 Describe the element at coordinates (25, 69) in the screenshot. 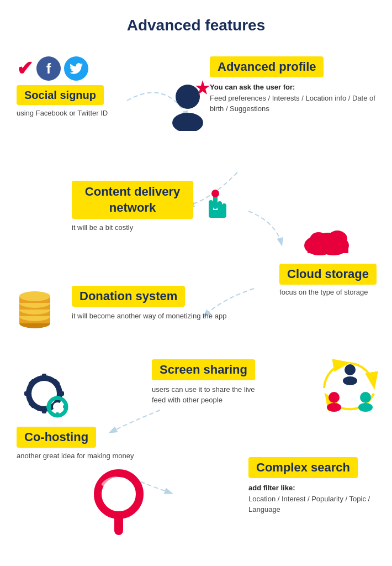

I see `checkmark-icon: ✔` at that location.